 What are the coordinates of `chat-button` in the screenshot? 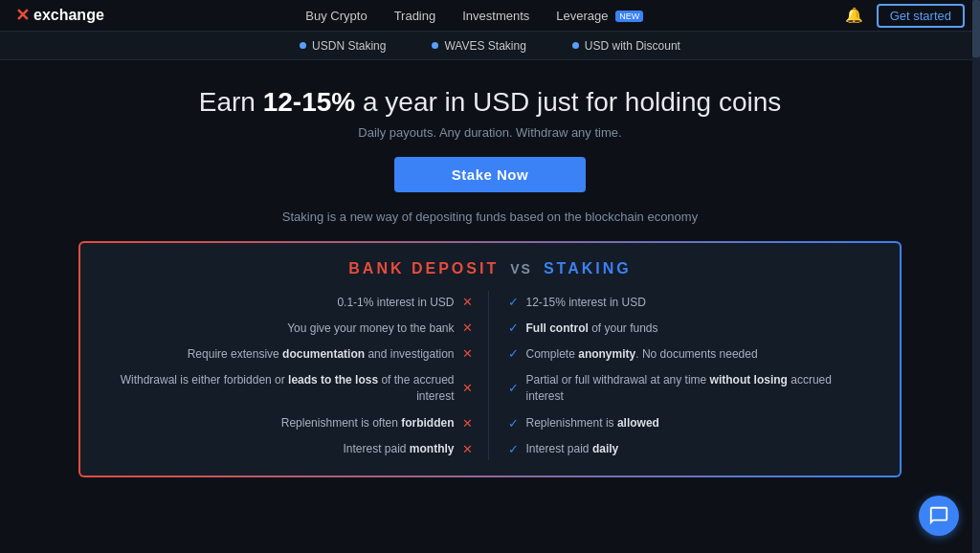 It's located at (939, 516).